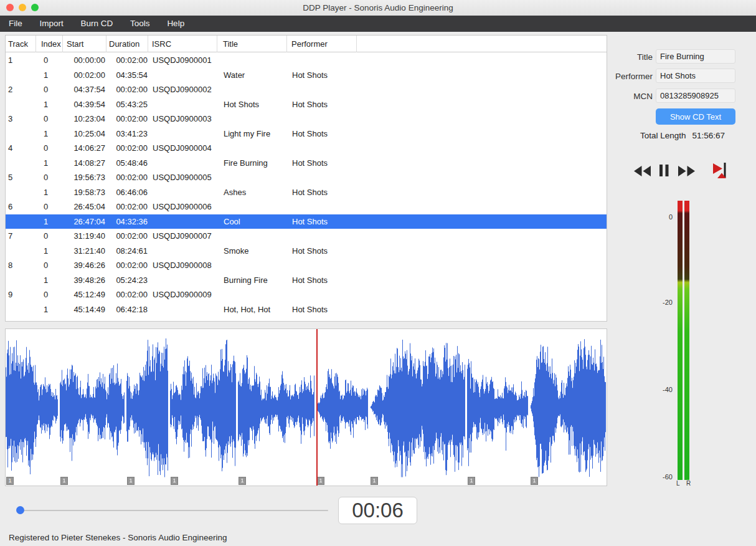  What do you see at coordinates (174, 481) in the screenshot?
I see `index-marker-tag: 1` at bounding box center [174, 481].